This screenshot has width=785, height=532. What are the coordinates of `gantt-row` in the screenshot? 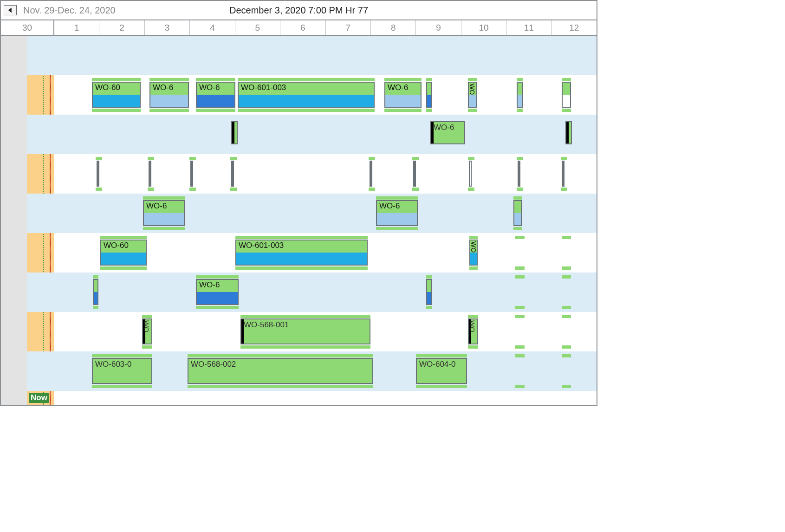 It's located at (312, 174).